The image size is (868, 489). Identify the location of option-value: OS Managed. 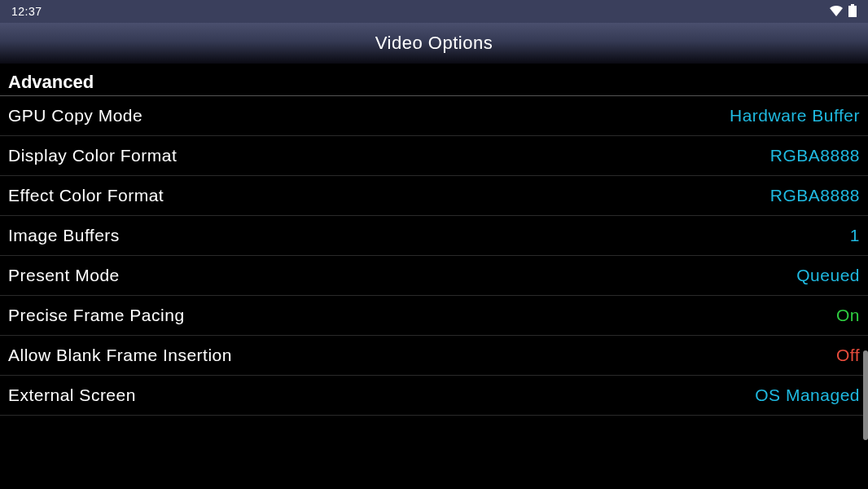
(808, 395).